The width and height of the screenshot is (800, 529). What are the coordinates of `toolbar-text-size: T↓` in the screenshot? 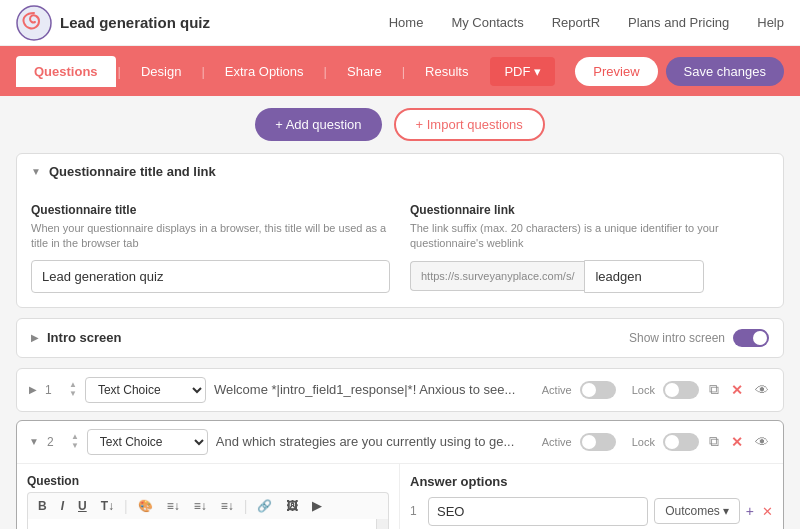 It's located at (108, 506).